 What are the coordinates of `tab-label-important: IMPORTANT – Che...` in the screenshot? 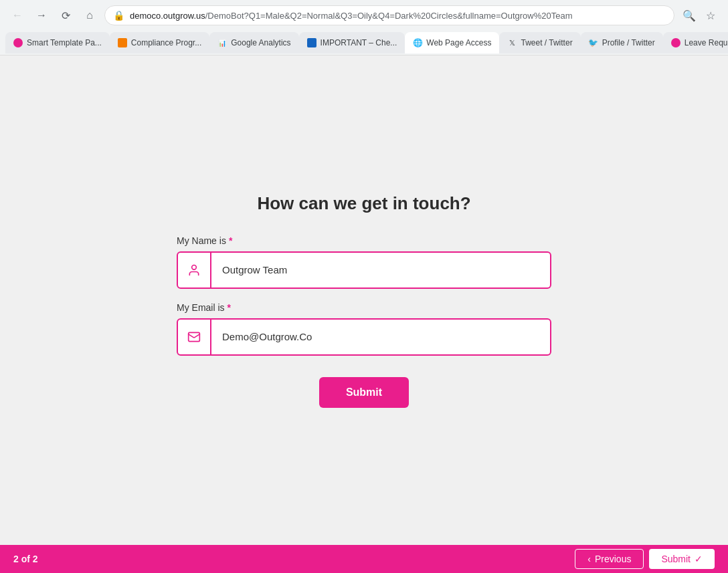 It's located at (359, 43).